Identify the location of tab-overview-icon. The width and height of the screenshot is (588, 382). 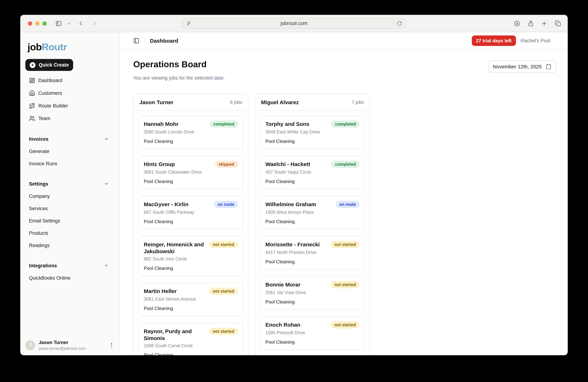
(558, 23).